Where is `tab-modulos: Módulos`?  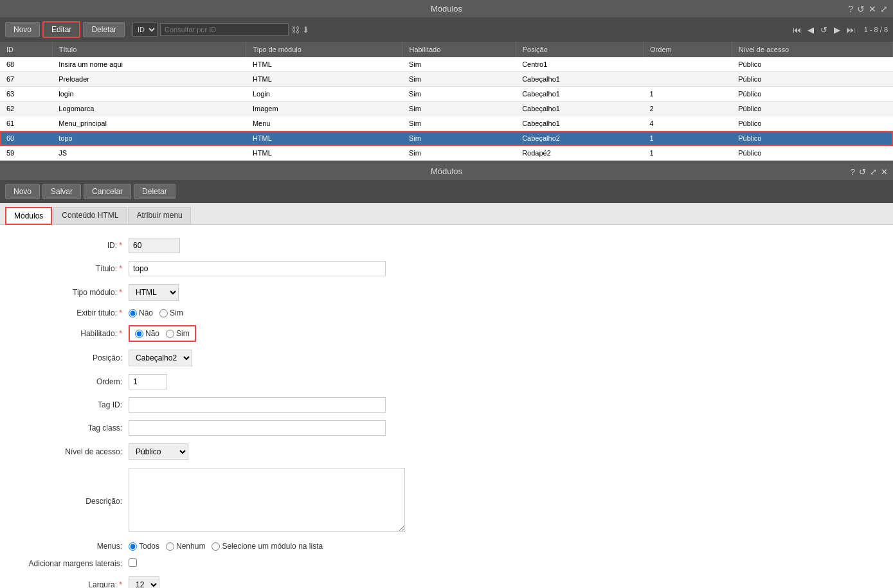
tab-modulos: Módulos is located at coordinates (28, 216).